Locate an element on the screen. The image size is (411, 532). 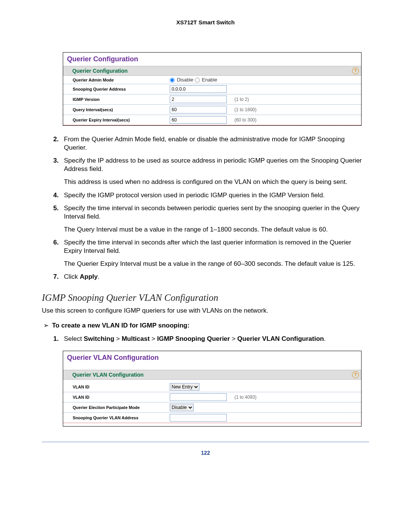
step-num: 7. is located at coordinates (56, 277).